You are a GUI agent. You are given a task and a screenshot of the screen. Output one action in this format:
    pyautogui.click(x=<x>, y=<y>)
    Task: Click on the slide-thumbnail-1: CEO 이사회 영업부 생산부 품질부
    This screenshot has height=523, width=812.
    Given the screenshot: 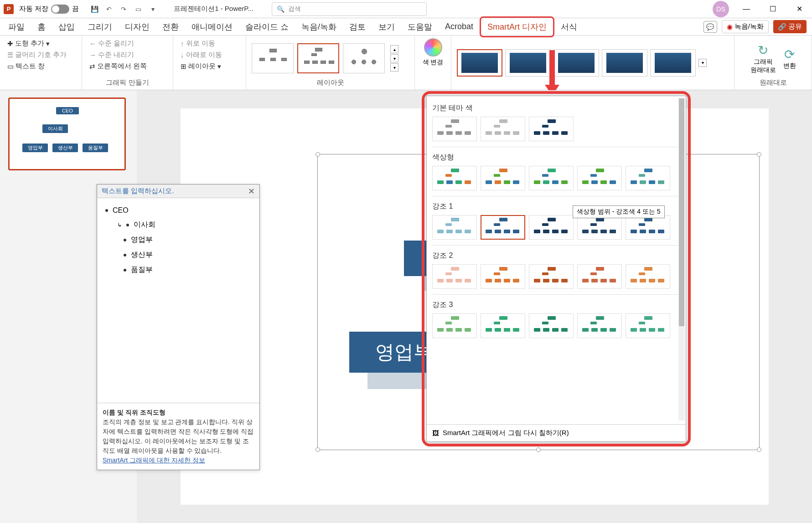 What is the action you would take?
    pyautogui.click(x=67, y=134)
    